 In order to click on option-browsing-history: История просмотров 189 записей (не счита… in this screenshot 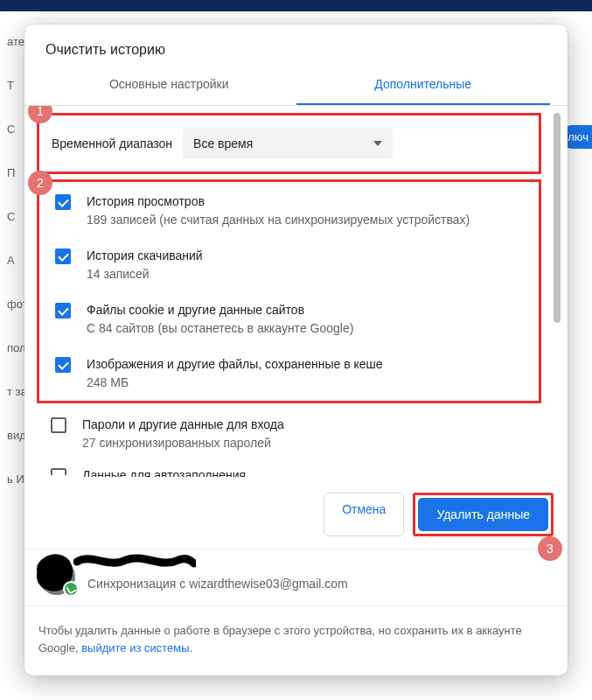, I will do `click(289, 211)`.